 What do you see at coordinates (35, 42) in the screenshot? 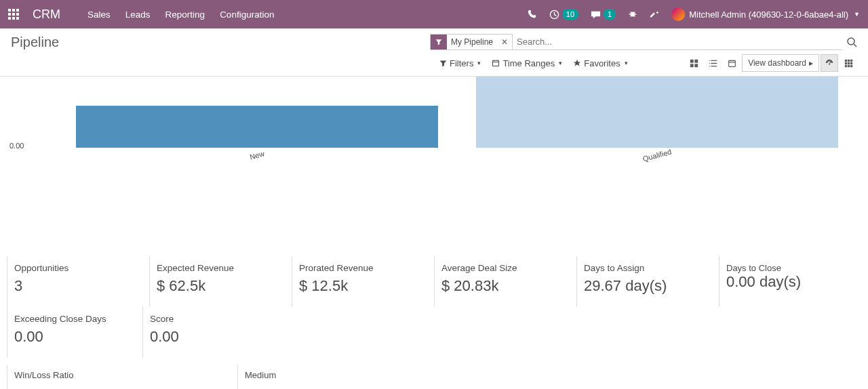
I see `page-title: Pipeline` at bounding box center [35, 42].